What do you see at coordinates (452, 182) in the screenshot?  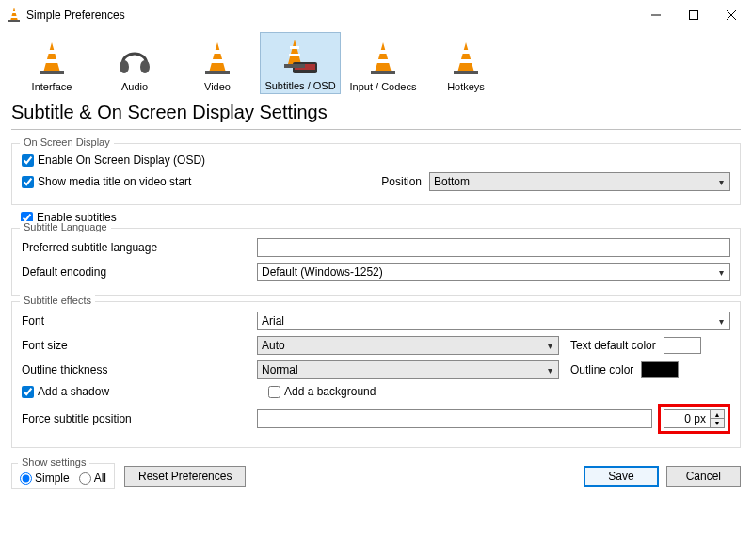 I see `position-value: Bottom` at bounding box center [452, 182].